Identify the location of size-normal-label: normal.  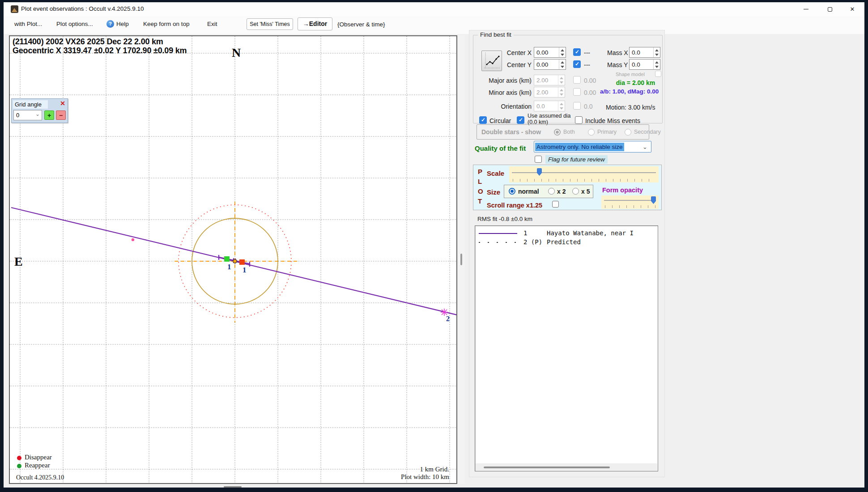
(529, 191).